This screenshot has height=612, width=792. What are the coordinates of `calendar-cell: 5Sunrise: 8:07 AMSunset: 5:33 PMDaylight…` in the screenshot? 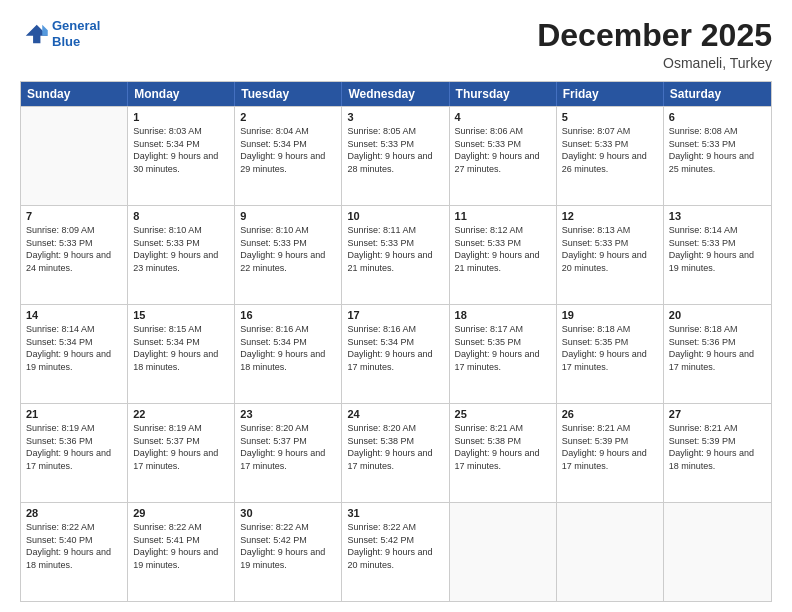 It's located at (610, 156).